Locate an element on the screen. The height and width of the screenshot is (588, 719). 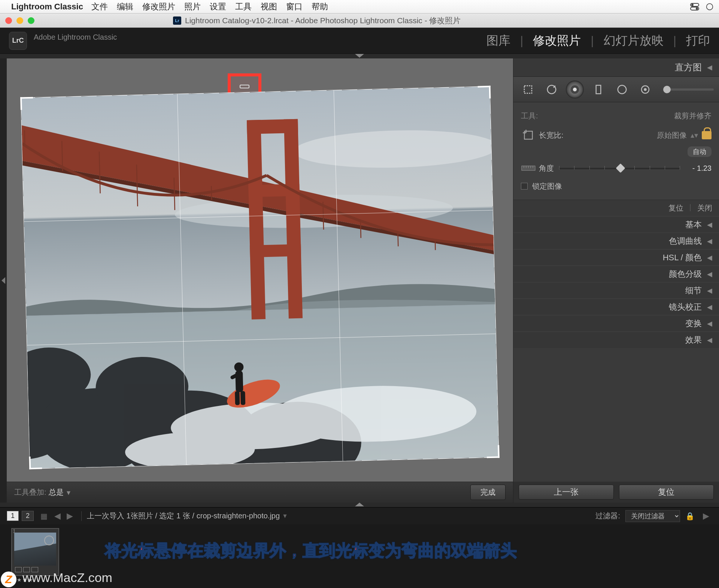
menu-help: 帮助 is located at coordinates (320, 7).